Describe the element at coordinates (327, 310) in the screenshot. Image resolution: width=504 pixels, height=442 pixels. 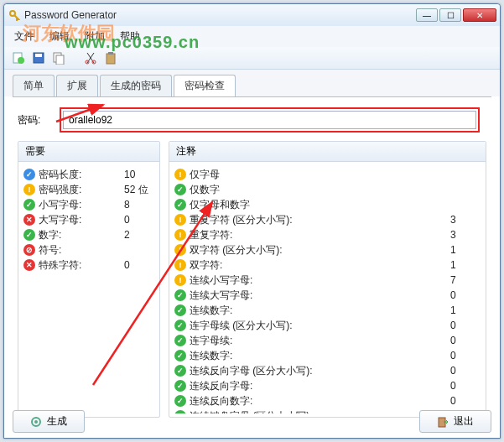
I see `list-item: ✓连续数字:1` at that location.